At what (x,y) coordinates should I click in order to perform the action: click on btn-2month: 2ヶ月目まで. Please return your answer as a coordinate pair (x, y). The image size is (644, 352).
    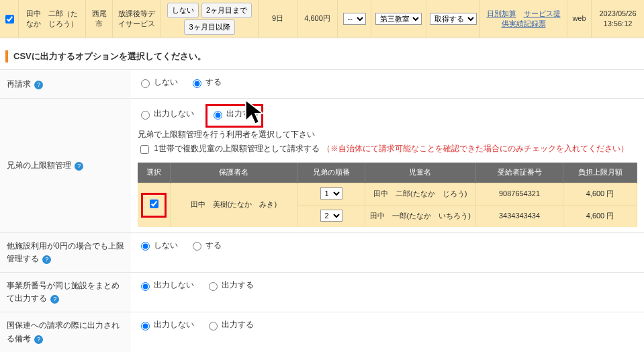
    Looking at the image, I should click on (227, 11).